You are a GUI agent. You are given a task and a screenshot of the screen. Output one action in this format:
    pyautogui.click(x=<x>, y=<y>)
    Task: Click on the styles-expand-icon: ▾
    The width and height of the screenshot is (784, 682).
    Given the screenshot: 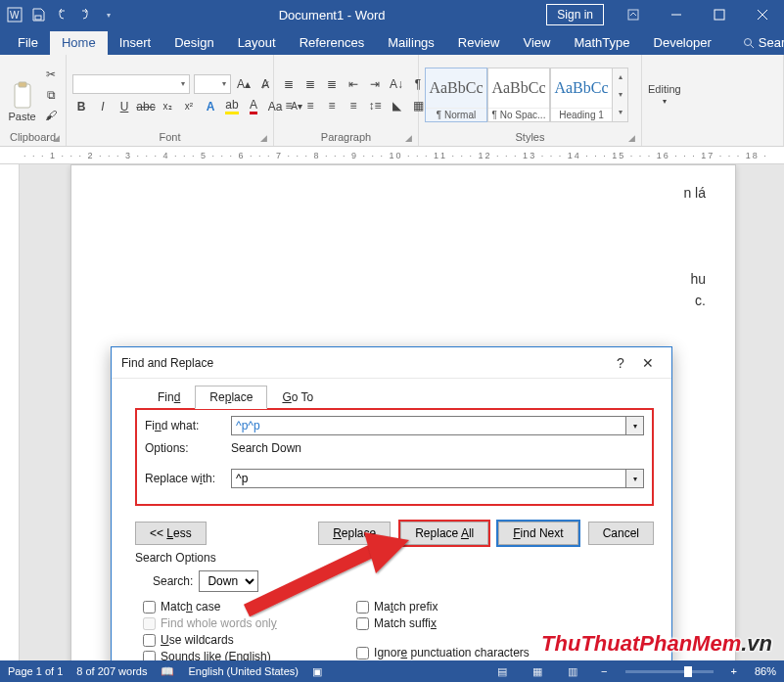 What is the action you would take?
    pyautogui.click(x=621, y=113)
    